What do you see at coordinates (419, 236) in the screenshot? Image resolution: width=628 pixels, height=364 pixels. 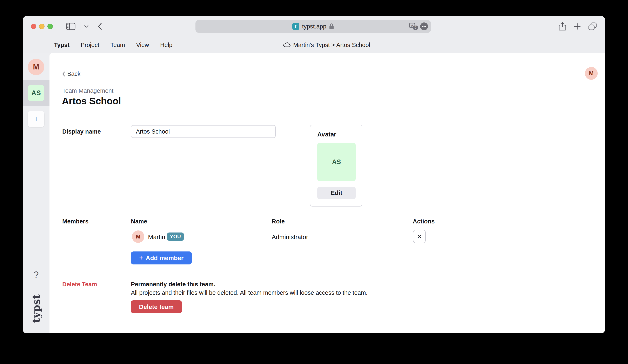 I see `remove-member-button: ✕` at bounding box center [419, 236].